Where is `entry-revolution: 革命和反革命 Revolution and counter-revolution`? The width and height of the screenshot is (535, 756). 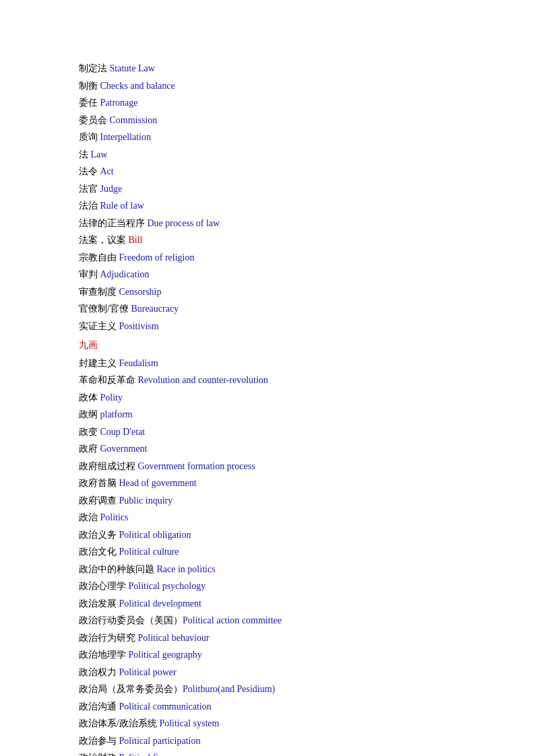
entry-revolution: 革命和反革命 Revolution and counter-revolution is located at coordinates (268, 381).